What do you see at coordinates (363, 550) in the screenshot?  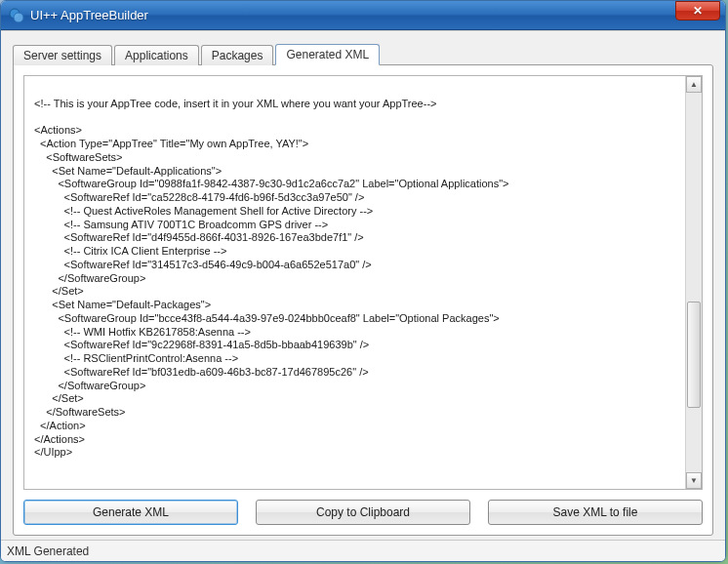 I see `statusbar: XML Generated` at bounding box center [363, 550].